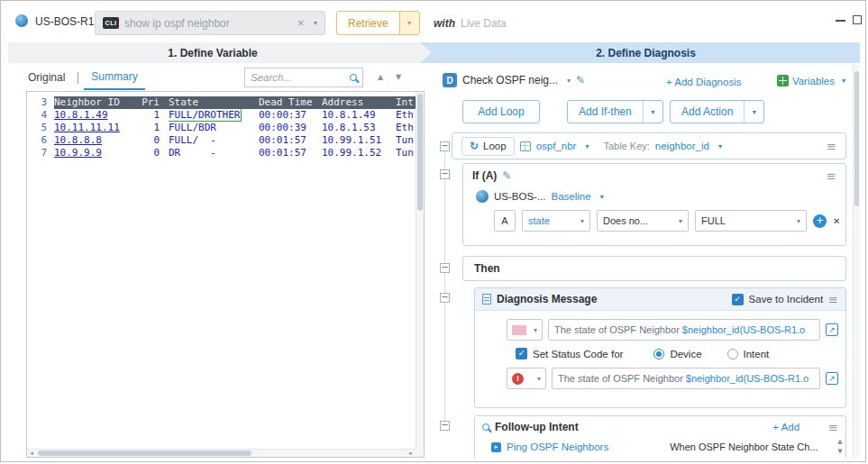  What do you see at coordinates (495, 146) in the screenshot?
I see `loop-label: Loop` at bounding box center [495, 146].